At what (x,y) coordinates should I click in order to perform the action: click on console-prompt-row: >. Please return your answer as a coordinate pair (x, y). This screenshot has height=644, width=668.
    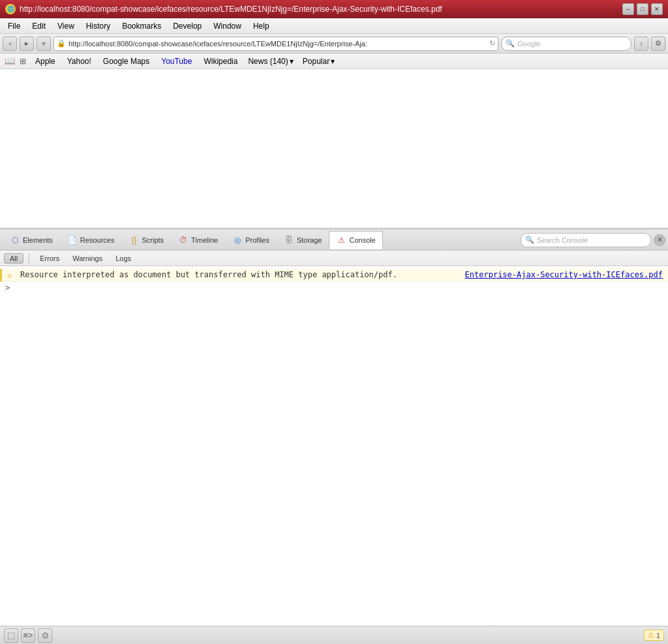
    Looking at the image, I should click on (334, 288).